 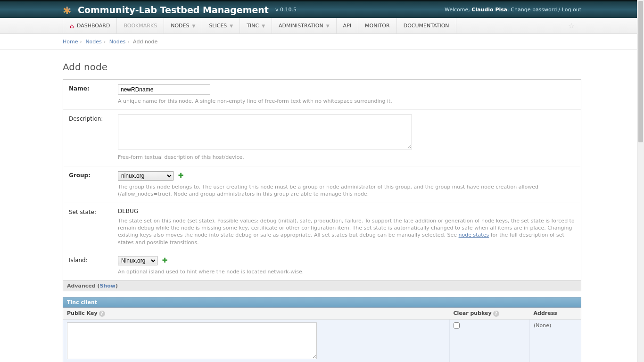 What do you see at coordinates (534, 9) in the screenshot?
I see `change-password-link: Change password` at bounding box center [534, 9].